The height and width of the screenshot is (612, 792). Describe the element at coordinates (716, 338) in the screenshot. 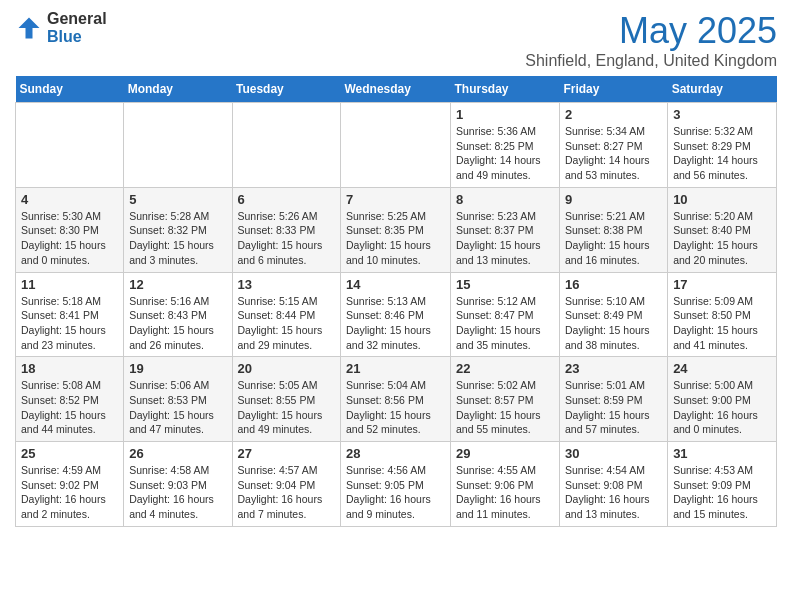

I see `daylight: Daylight: 15 hours and 41 minutes.` at that location.